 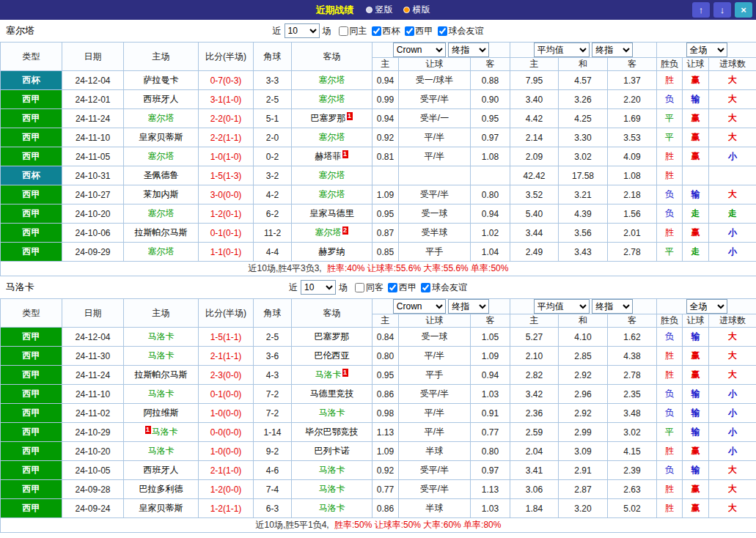 I want to click on asian-away-odds: 0.80, so click(x=491, y=195).